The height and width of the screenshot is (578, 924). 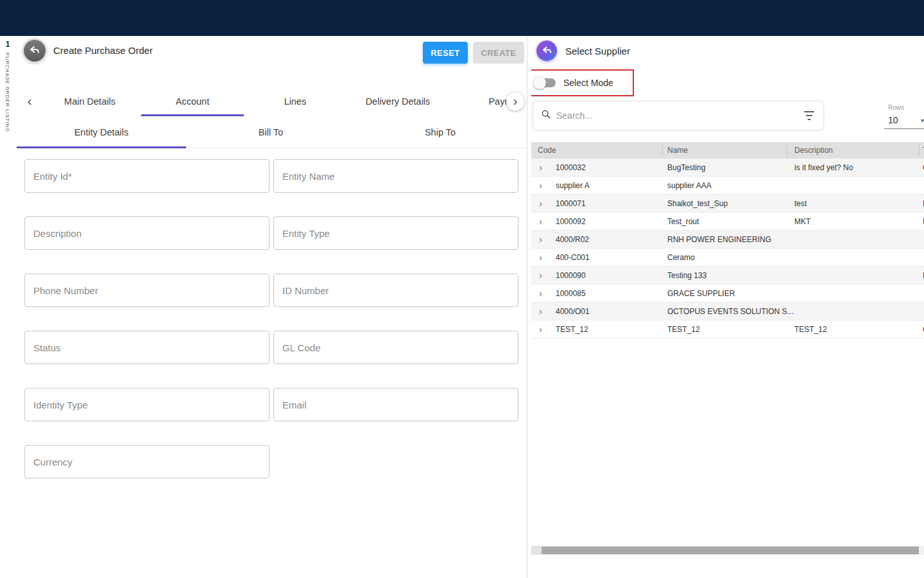 I want to click on entity-name-input, so click(x=396, y=176).